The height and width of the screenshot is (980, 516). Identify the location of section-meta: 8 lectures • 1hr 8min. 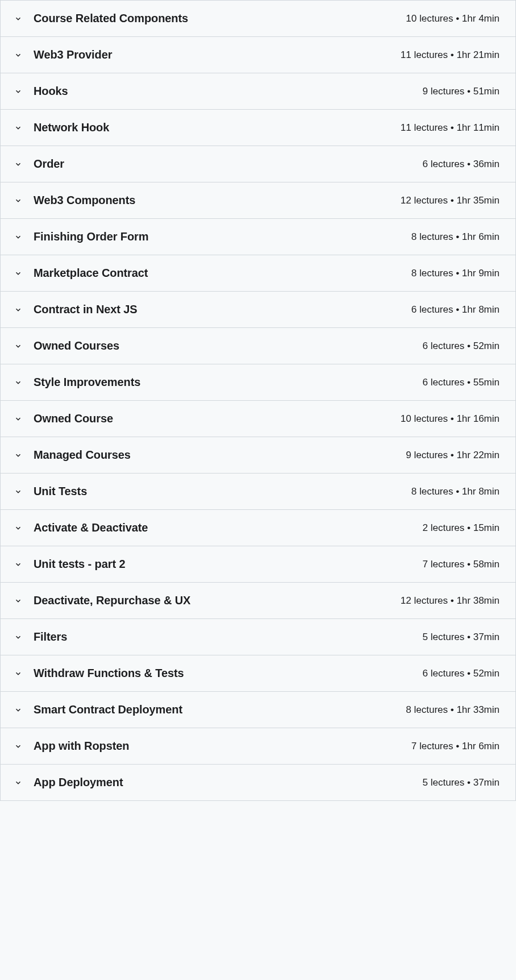
(456, 492).